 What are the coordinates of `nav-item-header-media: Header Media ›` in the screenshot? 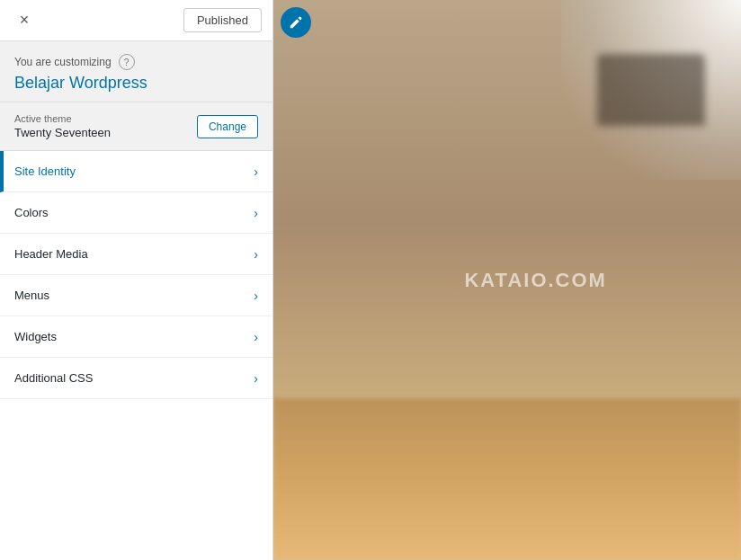 It's located at (137, 254).